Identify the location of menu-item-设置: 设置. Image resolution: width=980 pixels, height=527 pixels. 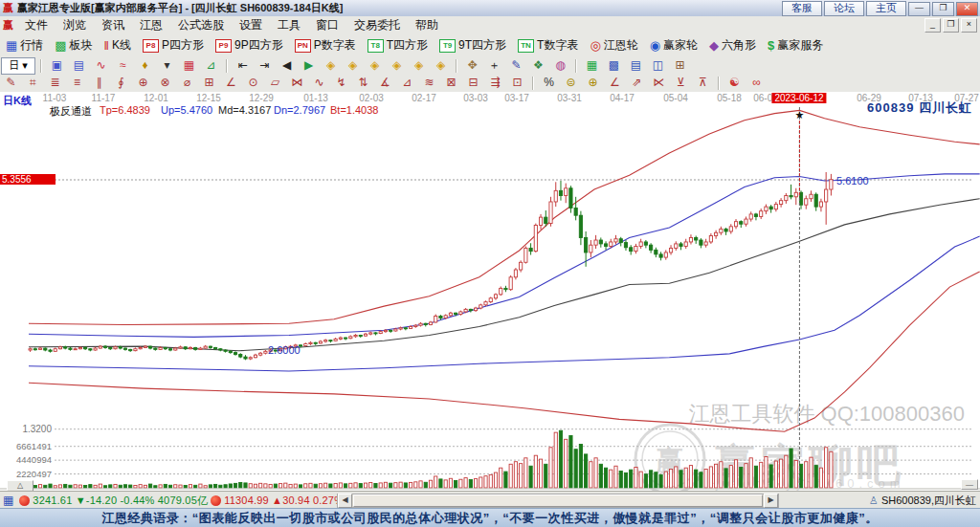
(251, 25).